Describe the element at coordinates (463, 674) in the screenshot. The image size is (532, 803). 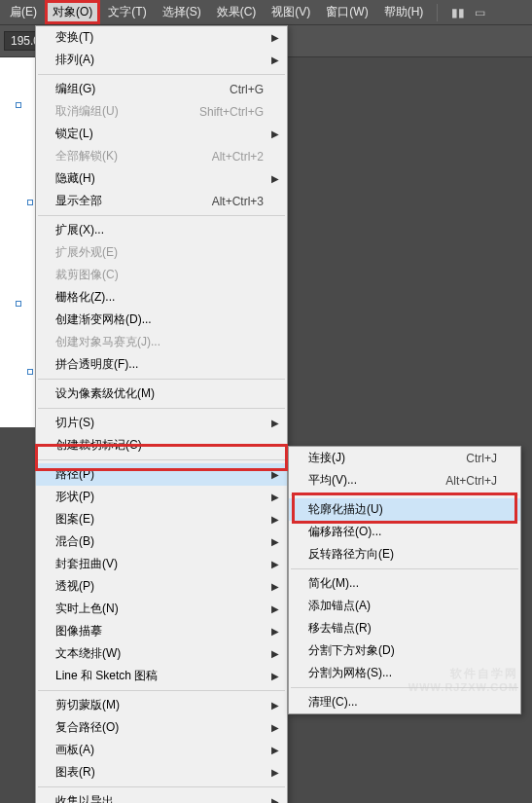
I see `watermark-main: 软件自学网` at that location.